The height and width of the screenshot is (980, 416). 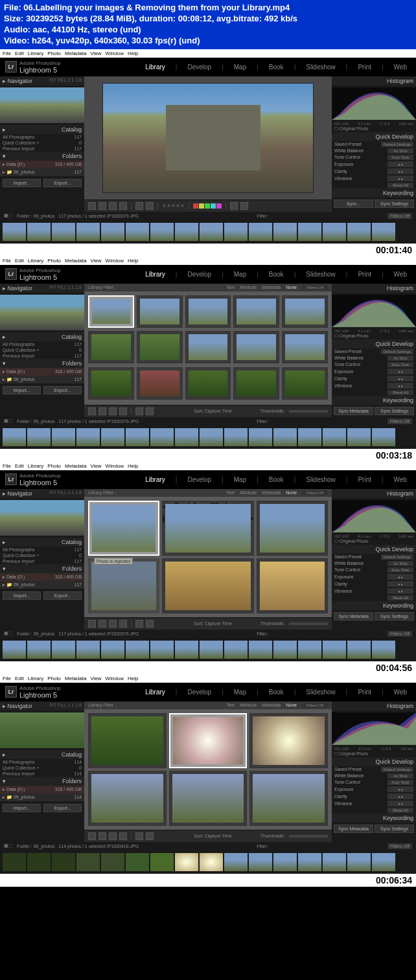 What do you see at coordinates (36, 53) in the screenshot?
I see `menu-library: Library` at bounding box center [36, 53].